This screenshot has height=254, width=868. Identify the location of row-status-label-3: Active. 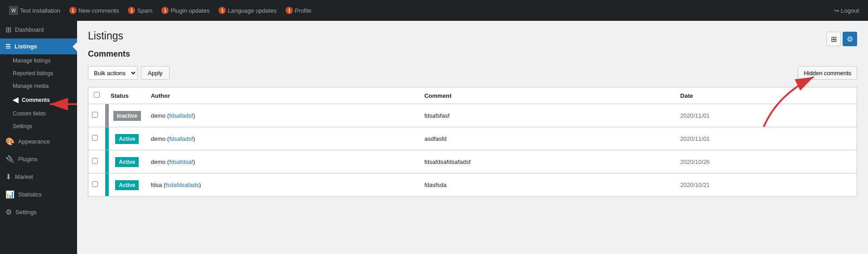
(127, 185).